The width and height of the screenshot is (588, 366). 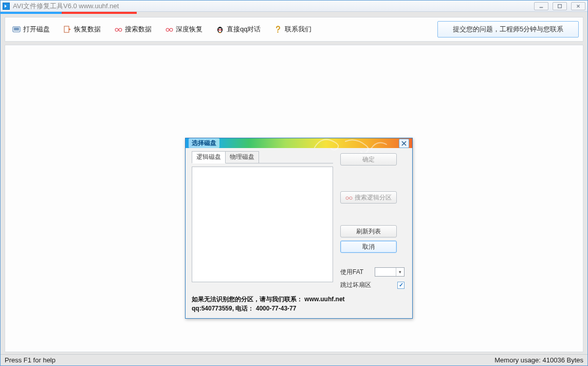 I want to click on deep-recover-glasses-icon, so click(x=169, y=29).